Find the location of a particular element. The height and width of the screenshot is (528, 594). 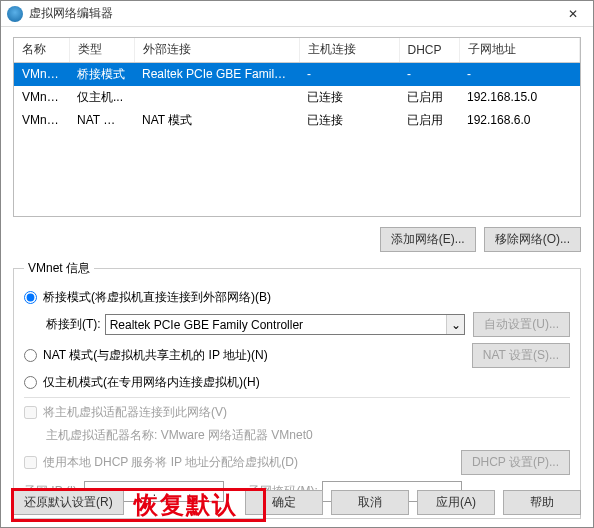

col-ext: 外部连接 is located at coordinates (216, 50).